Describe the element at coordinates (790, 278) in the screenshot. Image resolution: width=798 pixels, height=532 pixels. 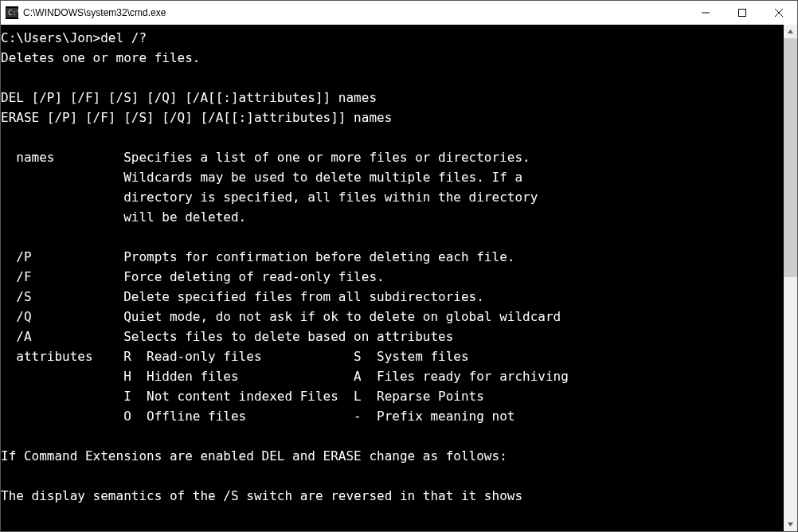
I see `scrollbar-track` at that location.